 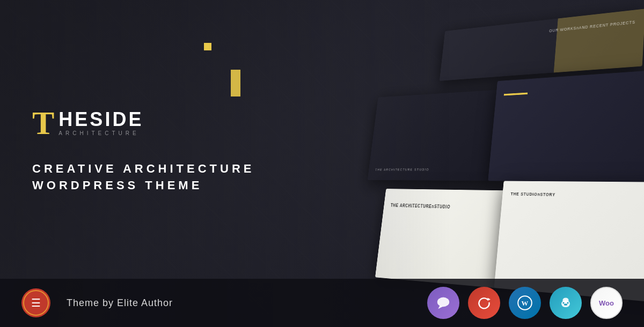 I want to click on plugin-wordpress-icon: W, so click(x=525, y=303).